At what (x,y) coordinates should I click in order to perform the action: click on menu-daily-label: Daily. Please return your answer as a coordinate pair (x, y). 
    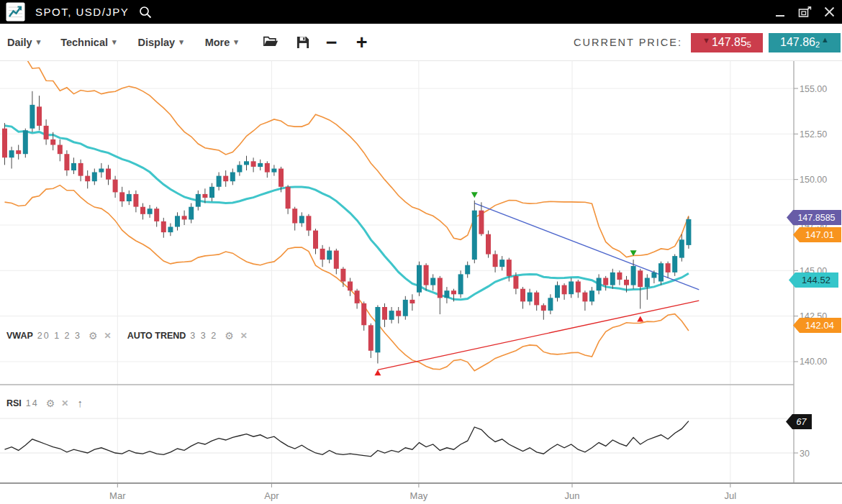
    Looking at the image, I should click on (20, 42).